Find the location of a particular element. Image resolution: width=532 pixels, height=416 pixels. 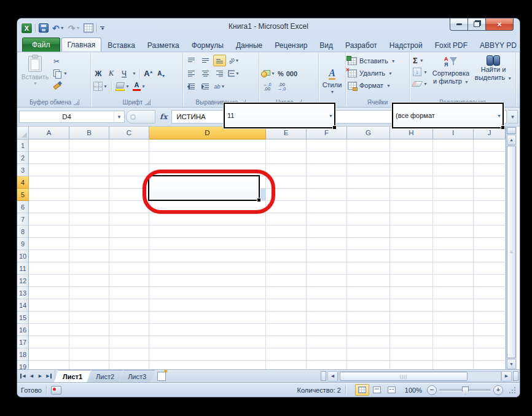

thousands-format-button: 000 is located at coordinates (292, 74).